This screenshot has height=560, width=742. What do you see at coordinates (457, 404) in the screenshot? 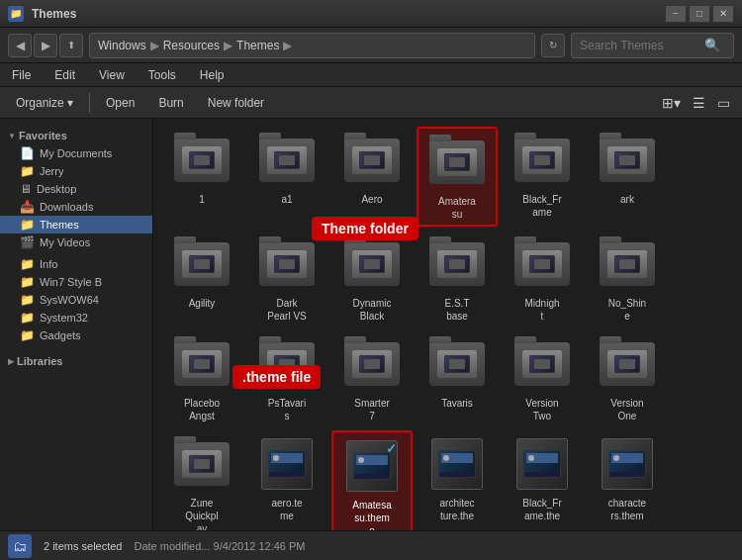
I see `file-label: Tavaris` at bounding box center [457, 404].